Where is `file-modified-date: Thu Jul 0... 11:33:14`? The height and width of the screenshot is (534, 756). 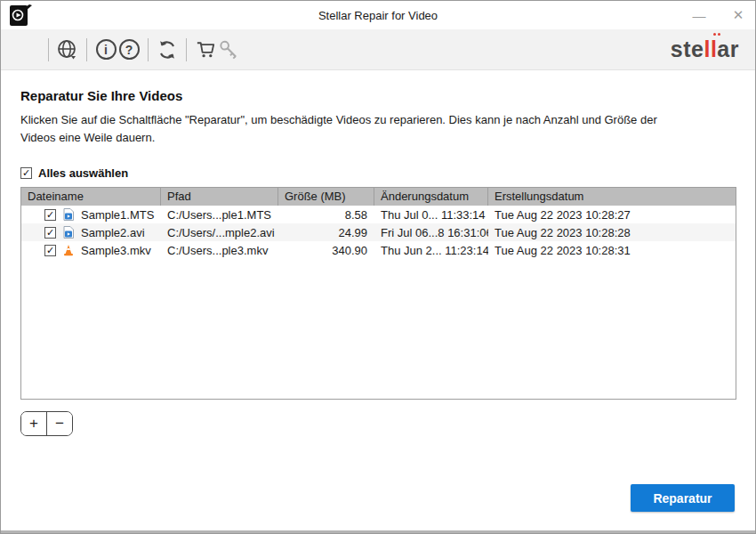
file-modified-date: Thu Jul 0... 11:33:14 is located at coordinates (431, 215).